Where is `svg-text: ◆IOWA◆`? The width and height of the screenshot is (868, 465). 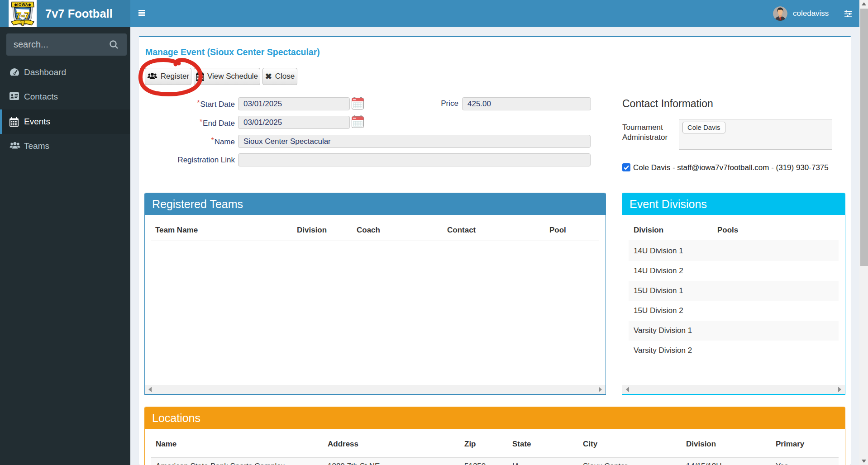 svg-text: ◆IOWA◆ is located at coordinates (23, 5).